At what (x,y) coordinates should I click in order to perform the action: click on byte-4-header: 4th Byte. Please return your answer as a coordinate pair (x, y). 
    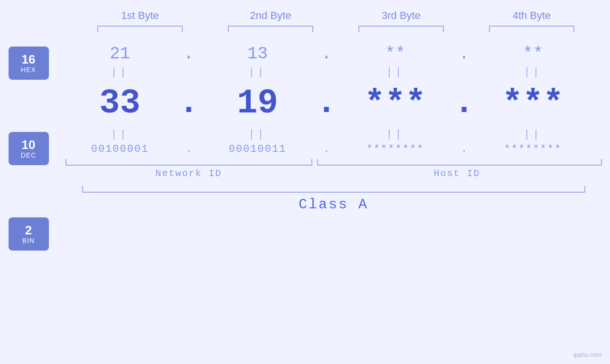
    Looking at the image, I should click on (532, 16).